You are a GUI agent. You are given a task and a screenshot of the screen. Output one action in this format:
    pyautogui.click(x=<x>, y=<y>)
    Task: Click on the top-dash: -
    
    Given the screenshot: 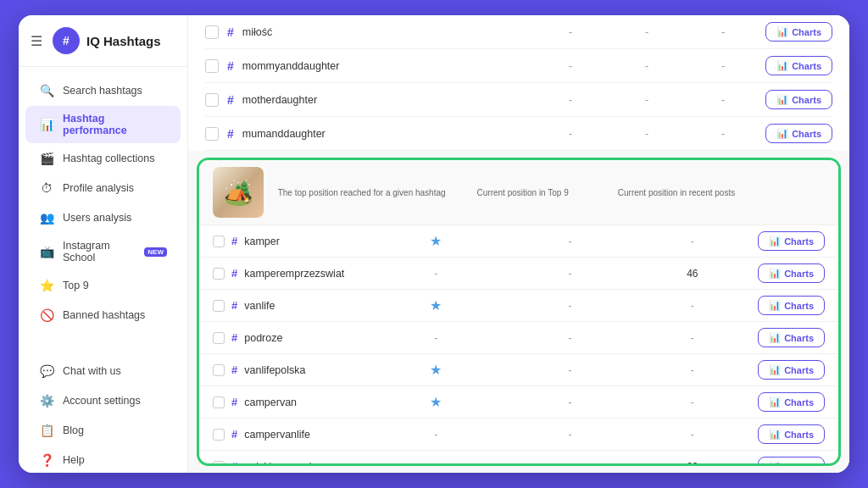 What is the action you would take?
    pyautogui.click(x=436, y=274)
    